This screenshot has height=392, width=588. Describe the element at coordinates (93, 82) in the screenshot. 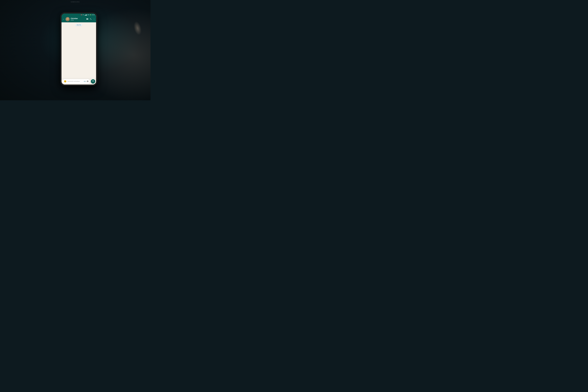

I see `mic-icon` at that location.